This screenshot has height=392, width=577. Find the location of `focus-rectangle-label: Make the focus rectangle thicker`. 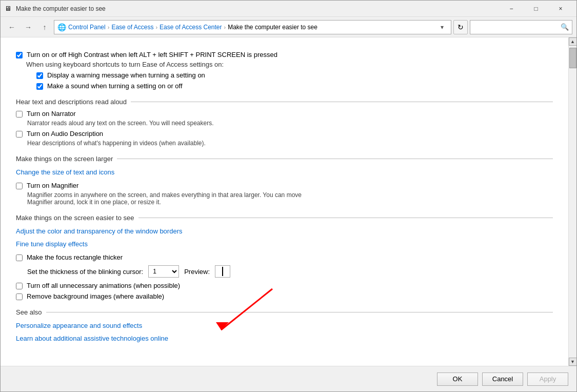

focus-rectangle-label: Make the focus rectangle thicker is located at coordinates (75, 258).